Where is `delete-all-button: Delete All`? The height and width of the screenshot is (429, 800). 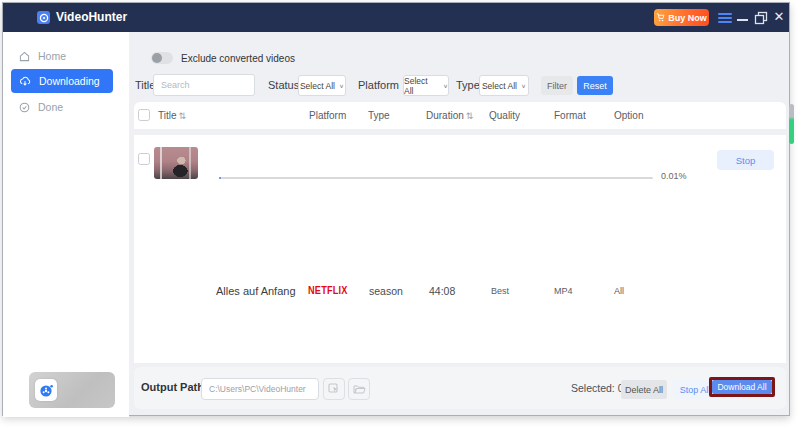 delete-all-button: Delete All is located at coordinates (644, 390).